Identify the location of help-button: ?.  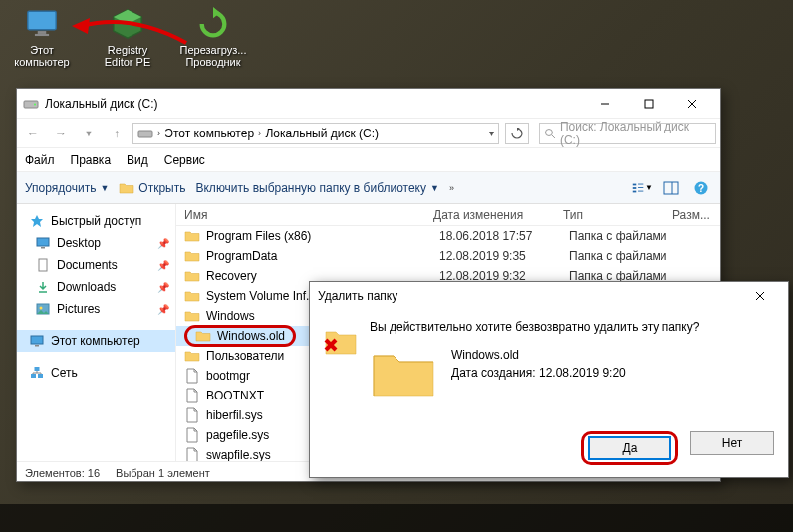
(701, 188).